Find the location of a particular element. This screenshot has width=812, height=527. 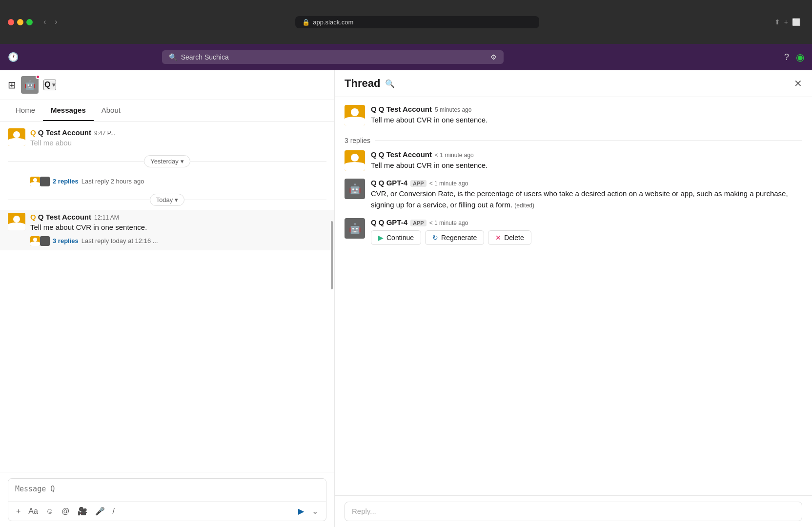

delete-button: ✕ Delete is located at coordinates (509, 238).